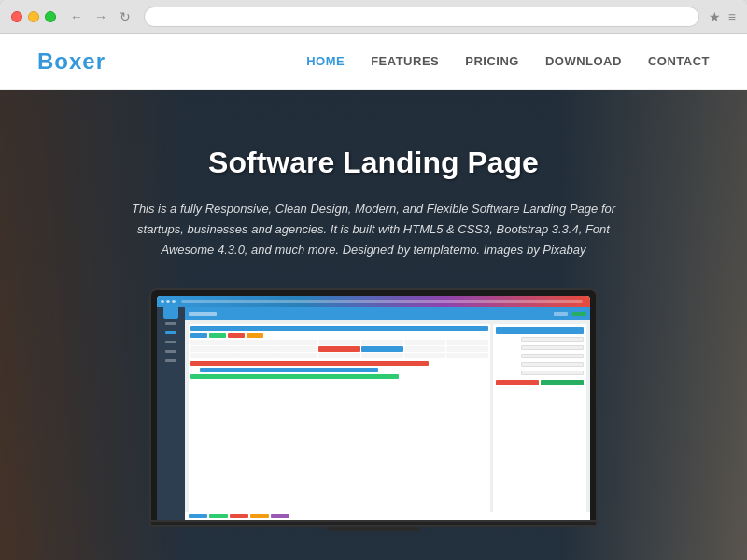 The image size is (747, 560). Describe the element at coordinates (723, 17) in the screenshot. I see `browser-actions: ★ ≡` at that location.